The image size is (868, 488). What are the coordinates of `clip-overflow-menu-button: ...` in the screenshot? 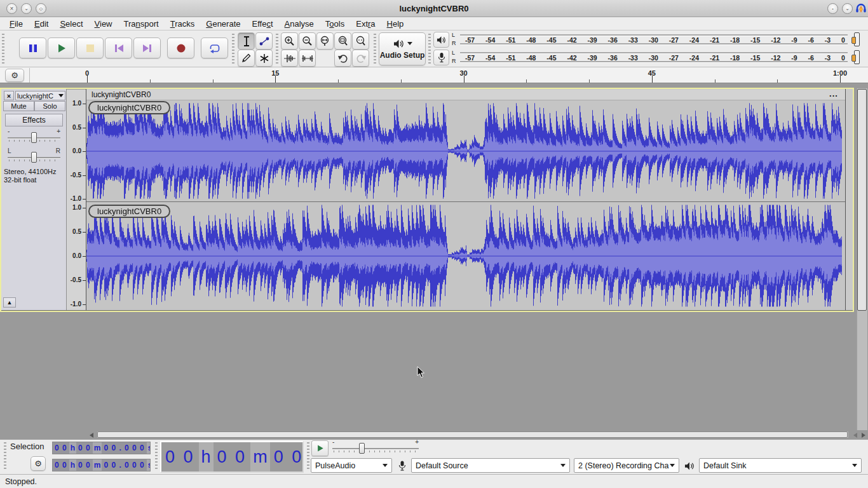 It's located at (834, 94).